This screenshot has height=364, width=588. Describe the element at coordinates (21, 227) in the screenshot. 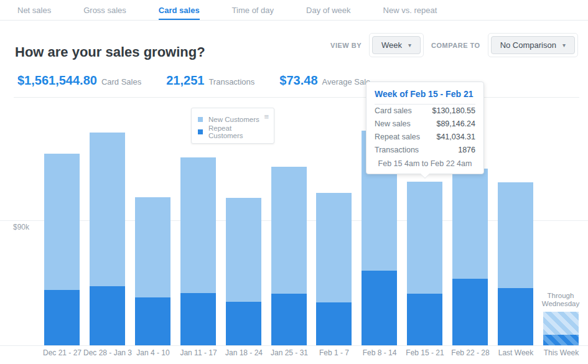

I see `y-axis-tick-label: $90k` at that location.